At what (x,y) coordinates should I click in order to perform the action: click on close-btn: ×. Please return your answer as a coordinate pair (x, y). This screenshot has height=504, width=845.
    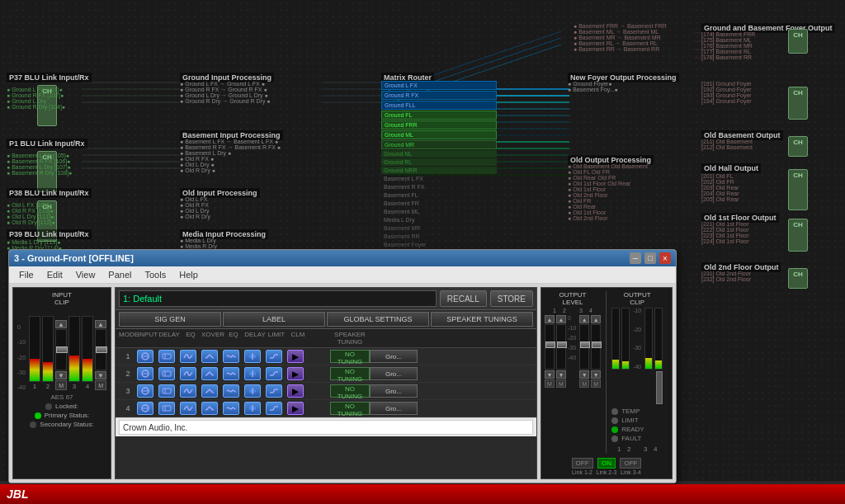
    Looking at the image, I should click on (665, 258).